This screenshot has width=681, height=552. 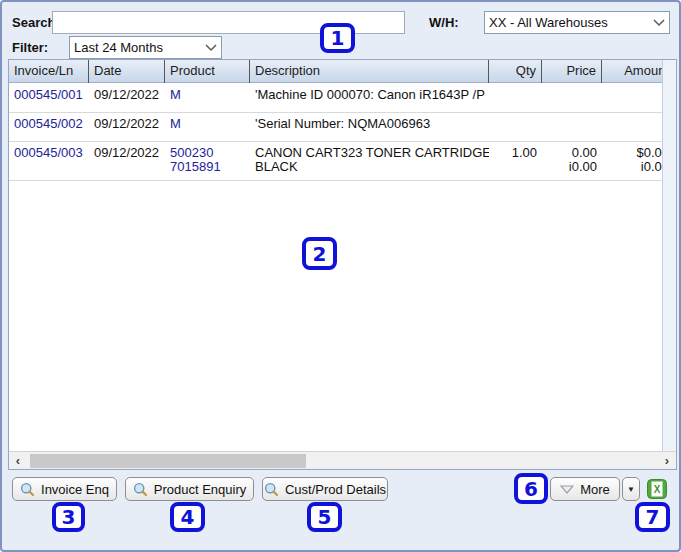 What do you see at coordinates (336, 98) in the screenshot?
I see `table-row: 000545/001 09/12/2022 M 'Machine ID 0000…` at bounding box center [336, 98].